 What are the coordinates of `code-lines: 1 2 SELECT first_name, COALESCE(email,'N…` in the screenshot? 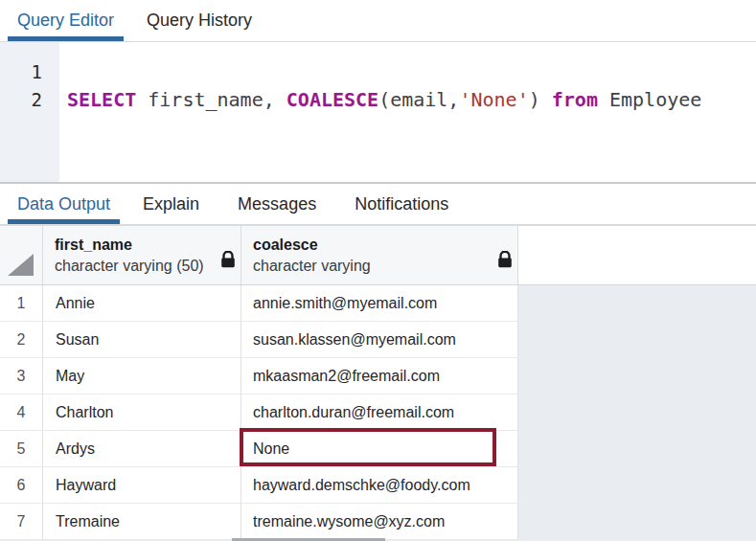 It's located at (378, 85).